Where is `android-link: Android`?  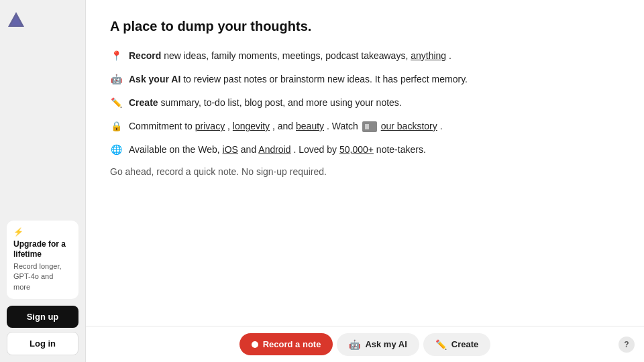
android-link: Android is located at coordinates (274, 149).